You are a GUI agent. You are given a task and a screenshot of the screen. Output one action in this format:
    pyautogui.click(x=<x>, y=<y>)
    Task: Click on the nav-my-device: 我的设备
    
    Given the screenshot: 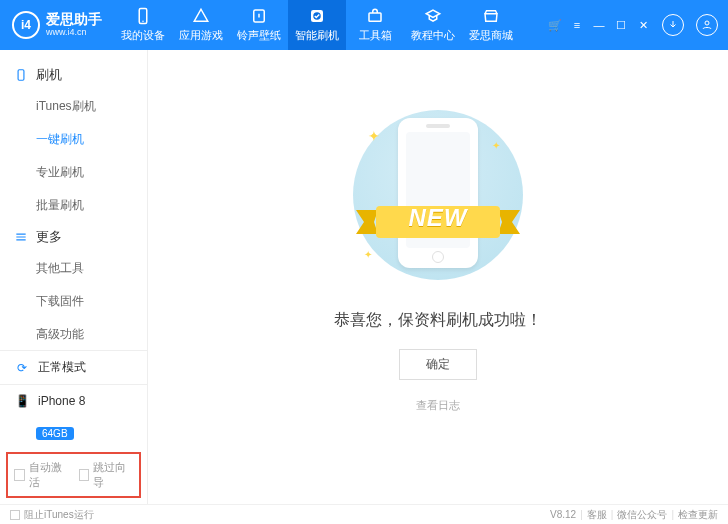 What is the action you would take?
    pyautogui.click(x=143, y=25)
    